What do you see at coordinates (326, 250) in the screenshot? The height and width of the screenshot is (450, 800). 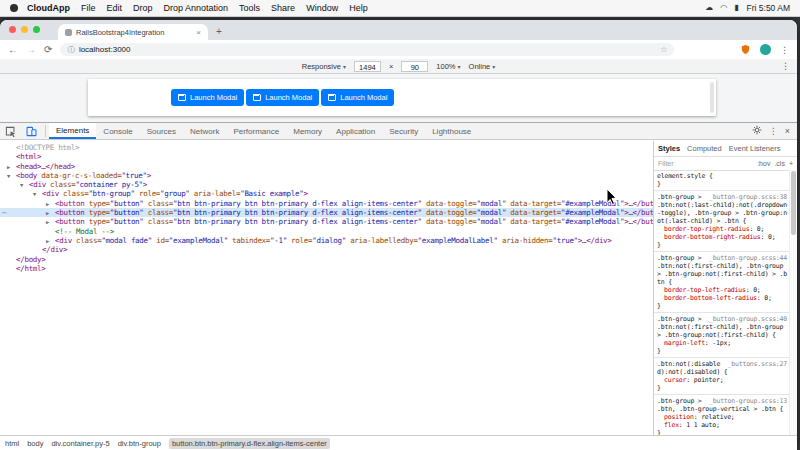 I see `tree-node: </div>` at bounding box center [326, 250].